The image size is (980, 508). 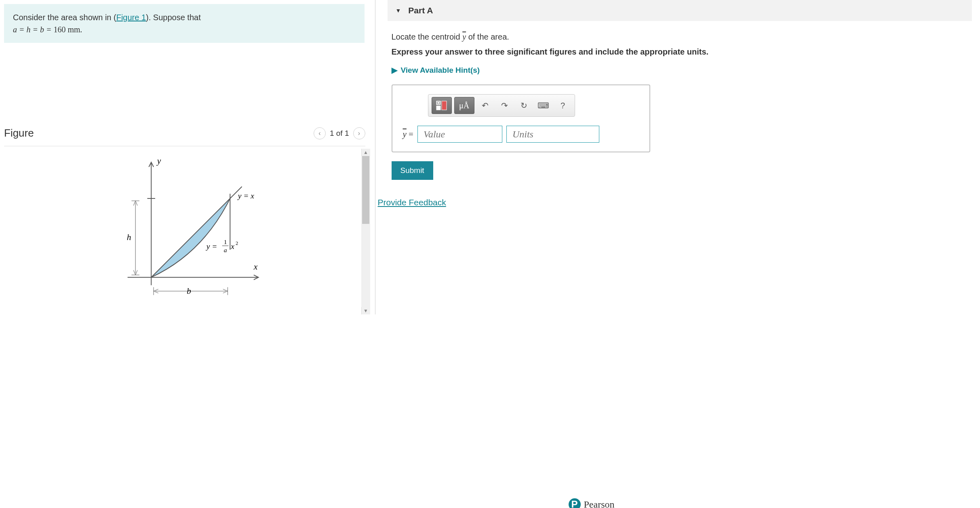 I want to click on svg-text: 1, so click(x=226, y=242).